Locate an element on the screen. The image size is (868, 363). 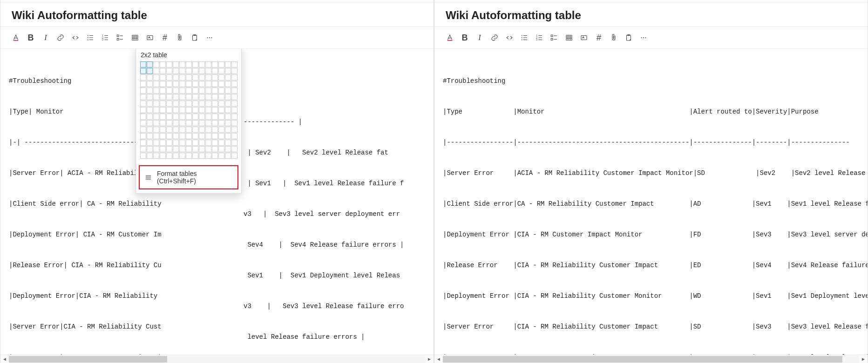
paste-icon is located at coordinates (195, 38).